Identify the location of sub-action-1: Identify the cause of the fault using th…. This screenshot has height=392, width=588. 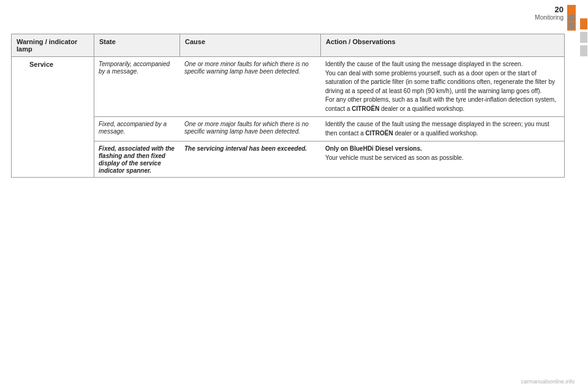
(442, 87).